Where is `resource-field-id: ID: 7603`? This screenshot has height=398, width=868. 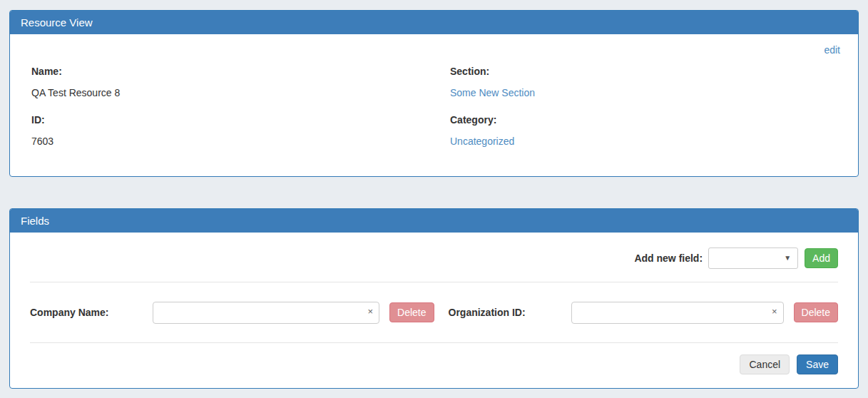
resource-field-id: ID: 7603 is located at coordinates (232, 138).